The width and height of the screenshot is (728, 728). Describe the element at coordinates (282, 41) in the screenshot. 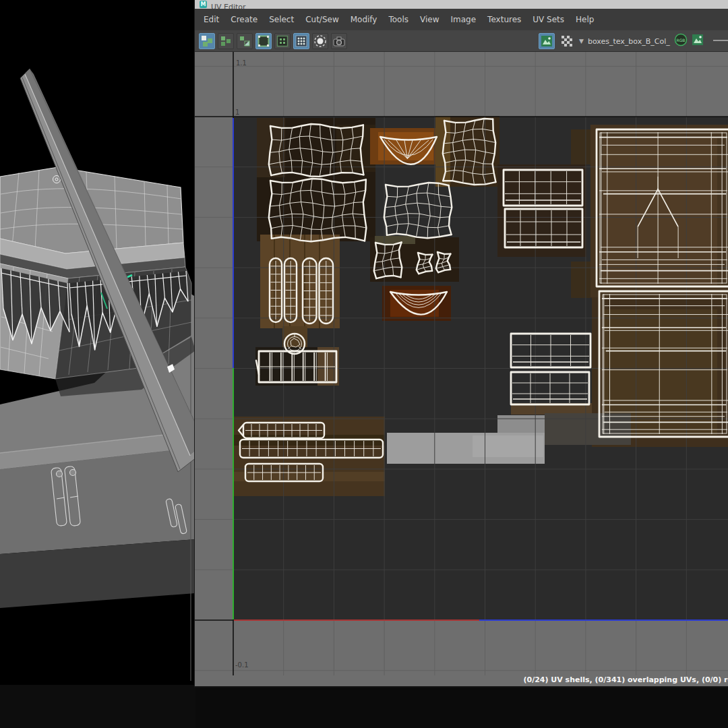

I see `image-dim-icon` at that location.